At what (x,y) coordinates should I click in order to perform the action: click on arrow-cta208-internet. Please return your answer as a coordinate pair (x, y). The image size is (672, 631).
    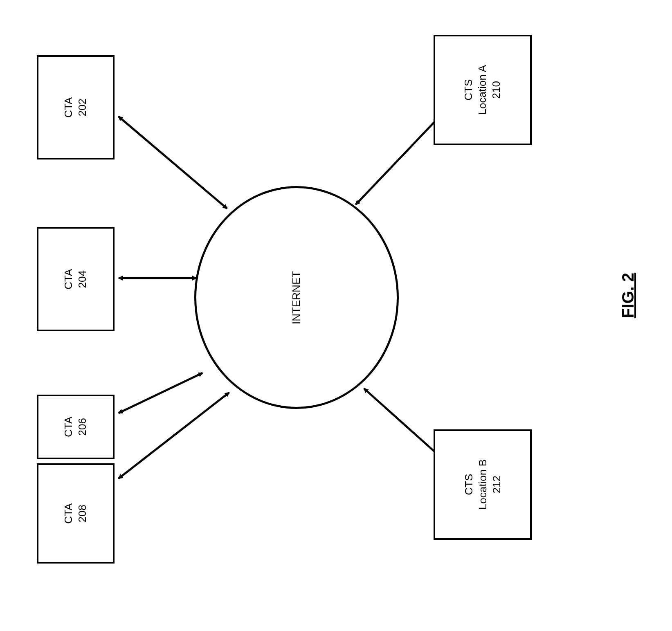
    Looking at the image, I should click on (174, 436).